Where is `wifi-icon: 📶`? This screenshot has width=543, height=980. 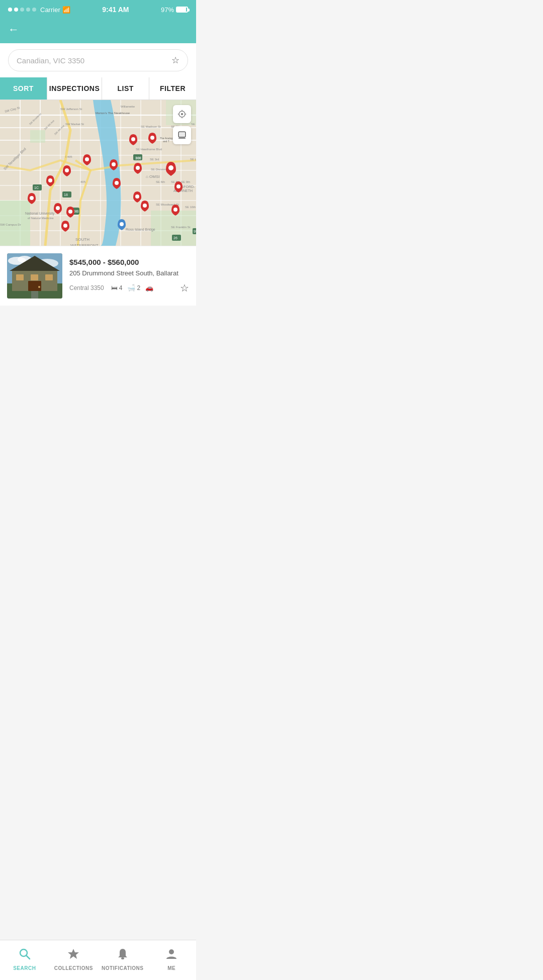
wifi-icon: 📶 is located at coordinates (66, 10).